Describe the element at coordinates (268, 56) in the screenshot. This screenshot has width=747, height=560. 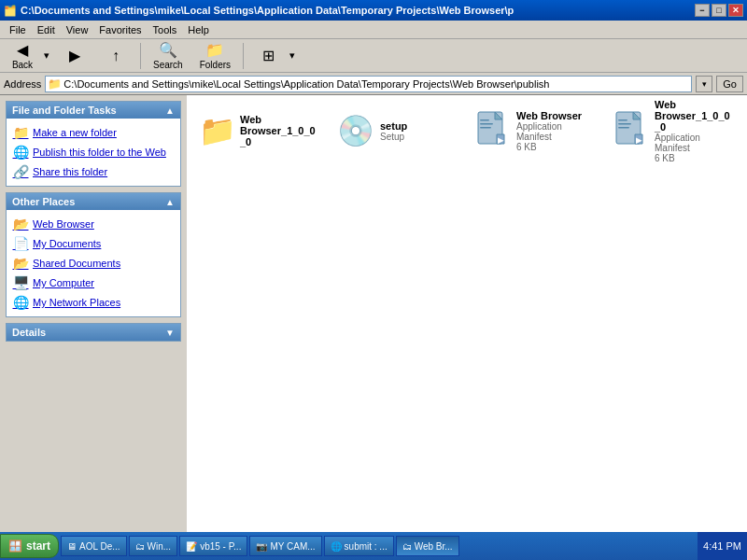
I see `views-button: ⊞` at that location.